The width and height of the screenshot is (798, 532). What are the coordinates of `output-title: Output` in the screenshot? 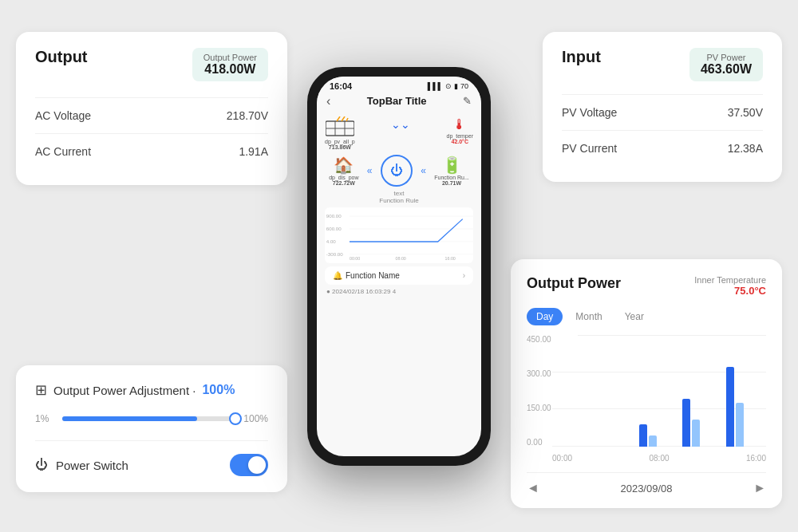 It's located at (61, 57).